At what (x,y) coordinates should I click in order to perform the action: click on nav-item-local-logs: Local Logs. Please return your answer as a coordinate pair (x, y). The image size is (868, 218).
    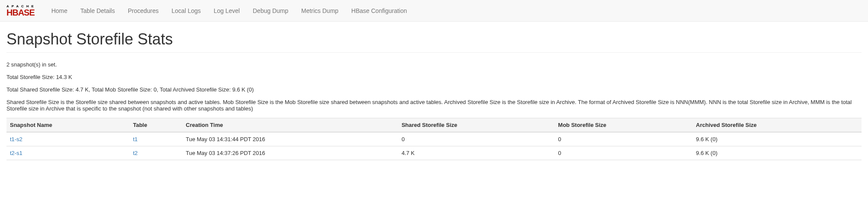
    Looking at the image, I should click on (186, 11).